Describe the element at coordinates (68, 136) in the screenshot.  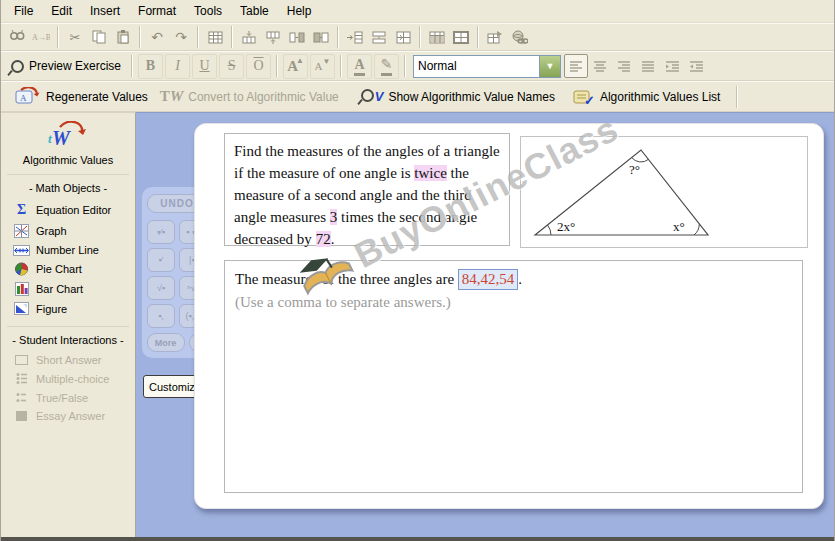
I see `algorithmic-values-logo-icon: Wt` at that location.